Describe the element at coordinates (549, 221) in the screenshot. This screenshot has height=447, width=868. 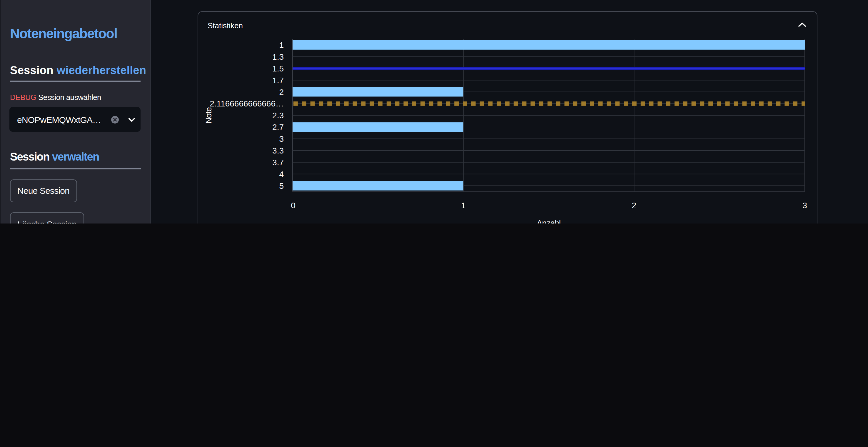
I see `svg-text: Anzahl` at that location.